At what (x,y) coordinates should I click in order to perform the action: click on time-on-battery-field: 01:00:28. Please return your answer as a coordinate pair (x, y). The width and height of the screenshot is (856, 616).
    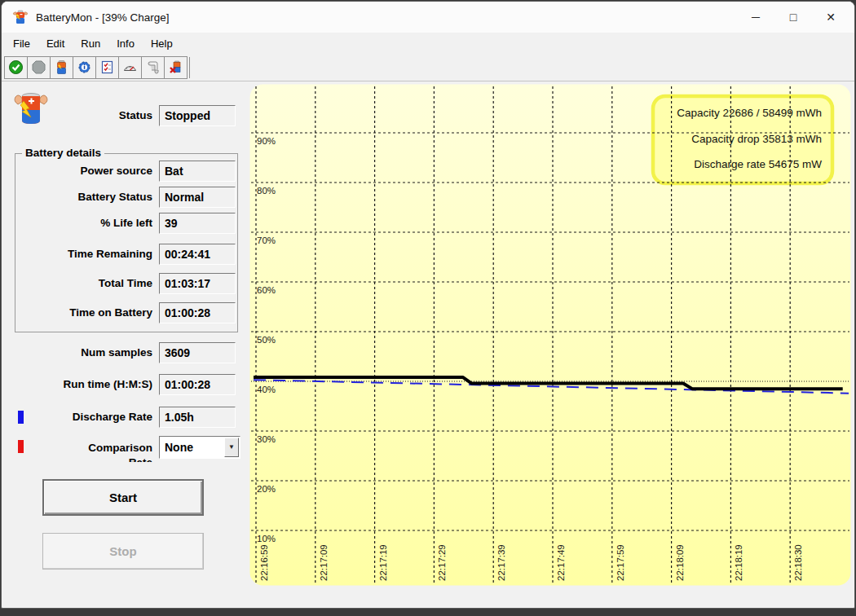
    Looking at the image, I should click on (197, 313).